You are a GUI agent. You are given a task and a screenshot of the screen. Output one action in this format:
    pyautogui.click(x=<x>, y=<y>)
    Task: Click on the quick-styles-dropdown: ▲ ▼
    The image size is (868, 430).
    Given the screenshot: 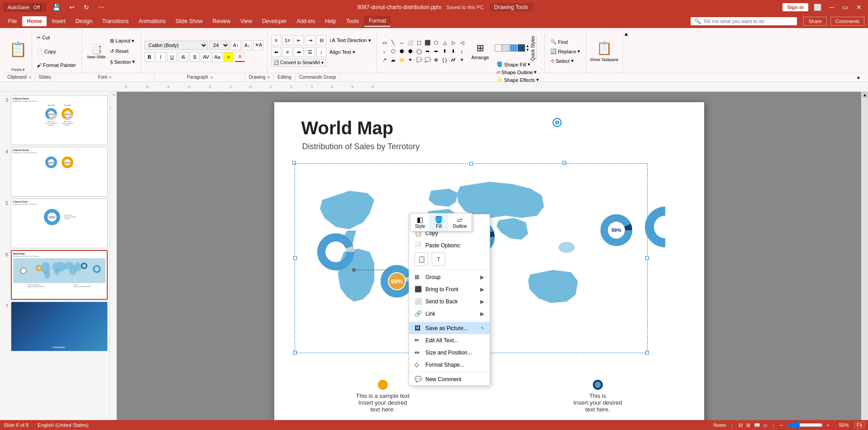 What is the action you would take?
    pyautogui.click(x=528, y=48)
    